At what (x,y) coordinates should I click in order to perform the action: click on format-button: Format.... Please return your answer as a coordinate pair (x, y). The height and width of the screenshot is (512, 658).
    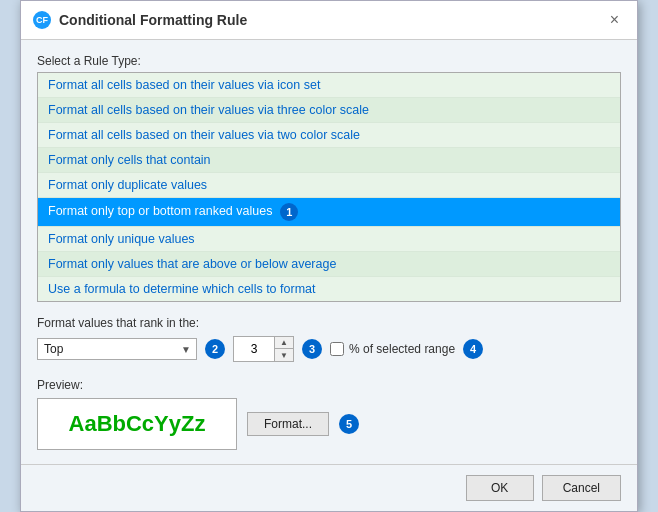
    Looking at the image, I should click on (288, 424).